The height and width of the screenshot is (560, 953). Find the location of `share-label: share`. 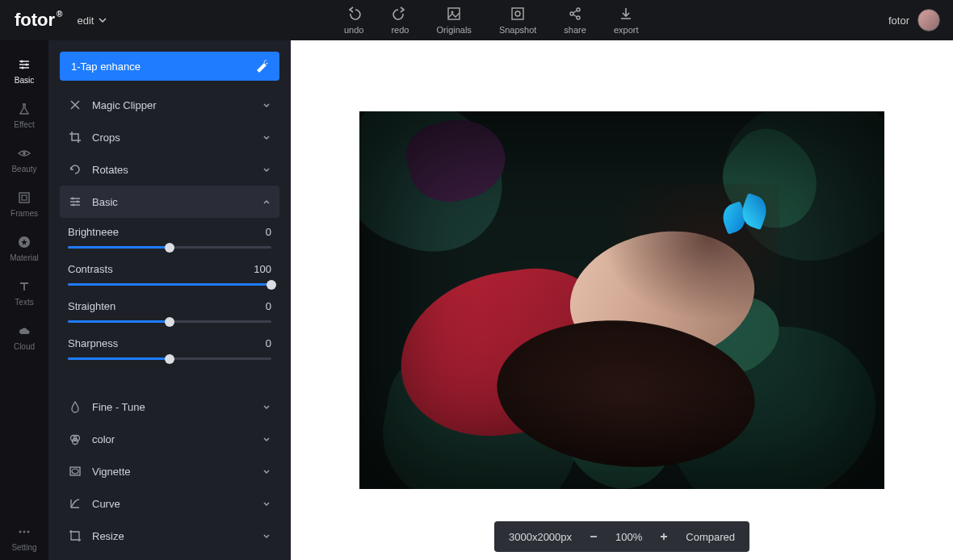

share-label: share is located at coordinates (575, 30).